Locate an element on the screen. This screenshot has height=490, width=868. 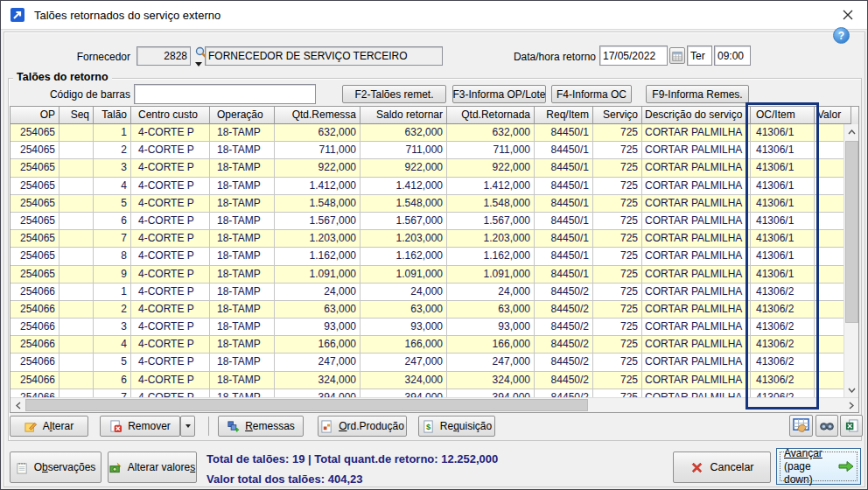
table-row: 25406674-CORTE P18-TAMP394,000394,000394… is located at coordinates (427, 394).